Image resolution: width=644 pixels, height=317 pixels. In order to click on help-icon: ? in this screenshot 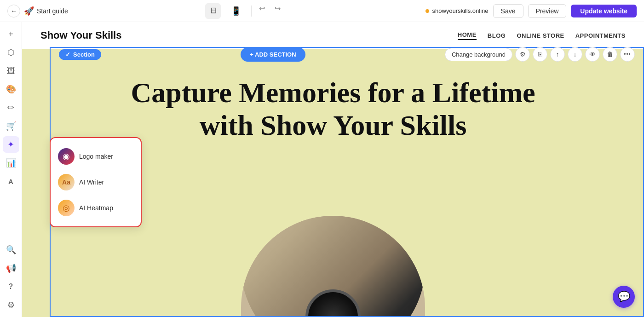, I will do `click(11, 287)`.